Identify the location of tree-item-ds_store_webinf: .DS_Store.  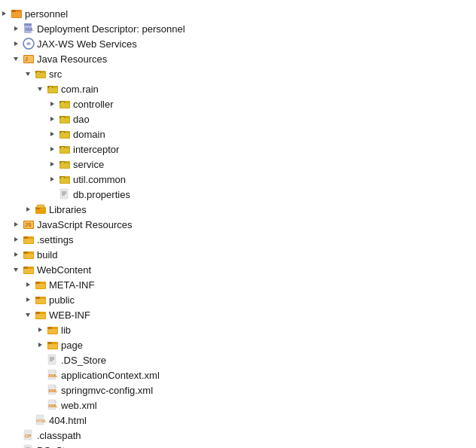
(238, 360).